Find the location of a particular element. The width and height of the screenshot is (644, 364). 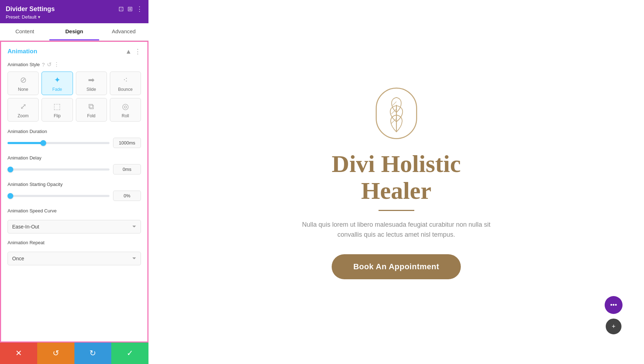

none-icon: ⊘ is located at coordinates (23, 80).